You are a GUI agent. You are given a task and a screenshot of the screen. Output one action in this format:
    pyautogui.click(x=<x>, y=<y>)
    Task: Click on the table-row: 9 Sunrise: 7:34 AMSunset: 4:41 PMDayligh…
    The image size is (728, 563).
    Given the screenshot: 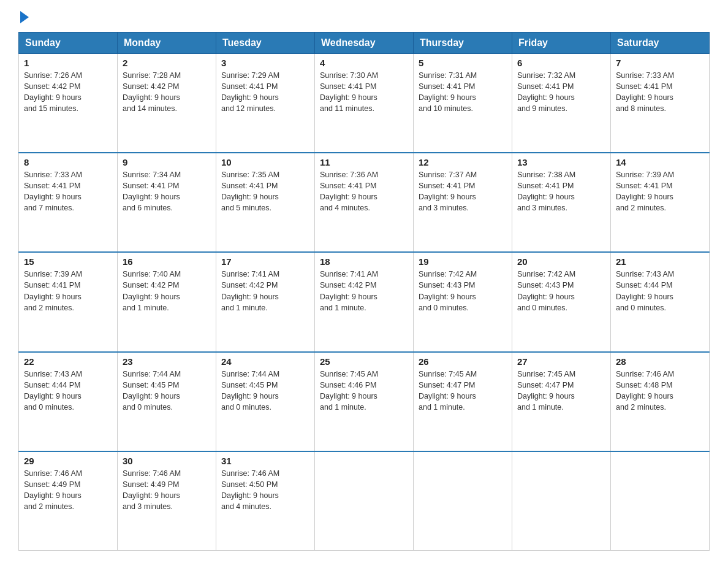 What is the action you would take?
    pyautogui.click(x=167, y=202)
    